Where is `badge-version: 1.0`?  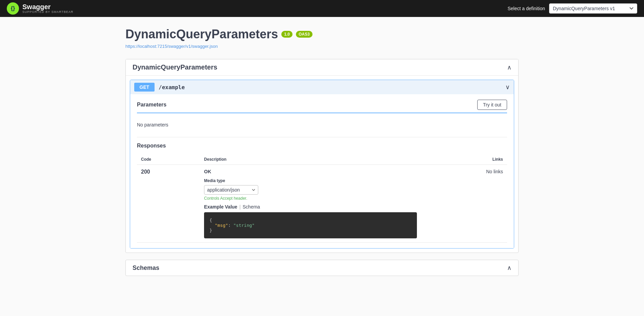 badge-version: 1.0 is located at coordinates (287, 34).